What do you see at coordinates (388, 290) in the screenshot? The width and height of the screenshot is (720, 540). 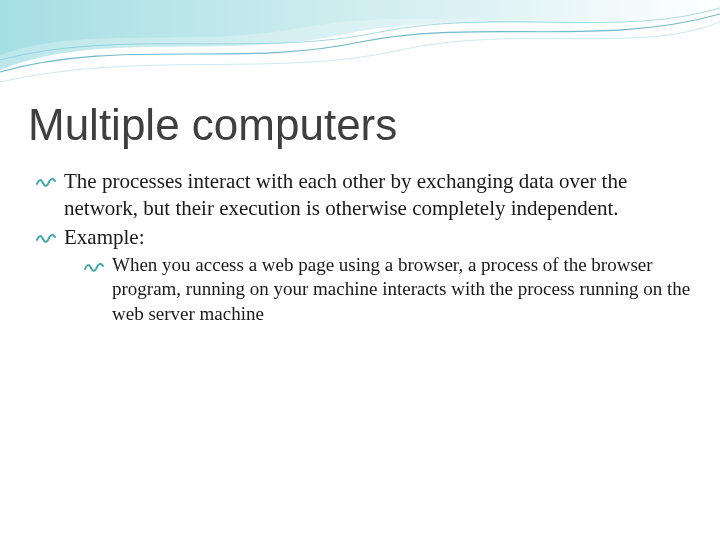 I see `sub-bullet-item: When you access a web page using a brows…` at bounding box center [388, 290].